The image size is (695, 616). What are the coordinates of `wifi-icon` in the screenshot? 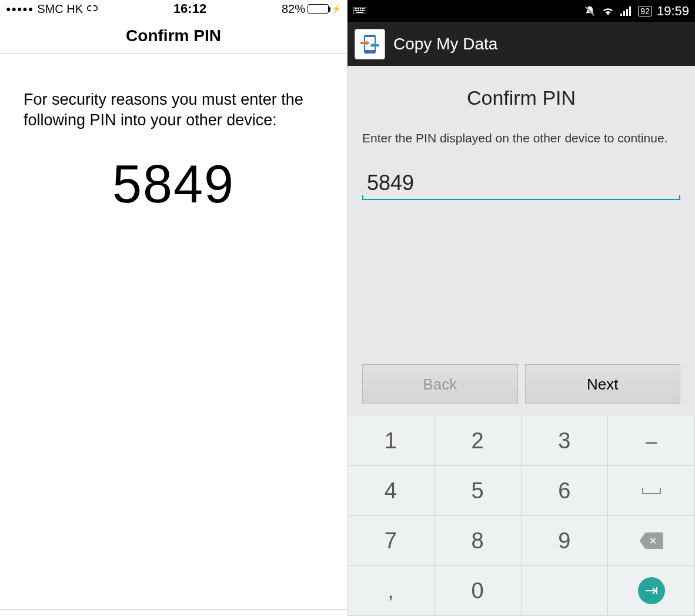 It's located at (608, 11).